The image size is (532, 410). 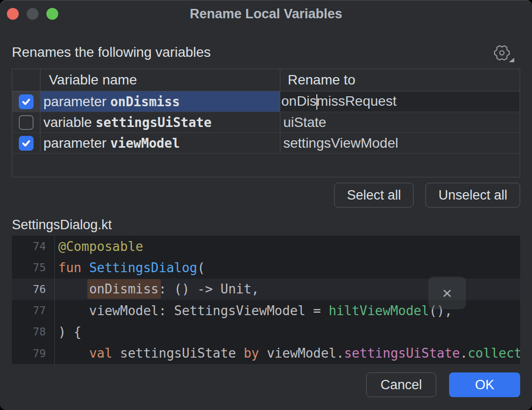 What do you see at coordinates (160, 80) in the screenshot?
I see `variable-name-column-header: Variable name` at bounding box center [160, 80].